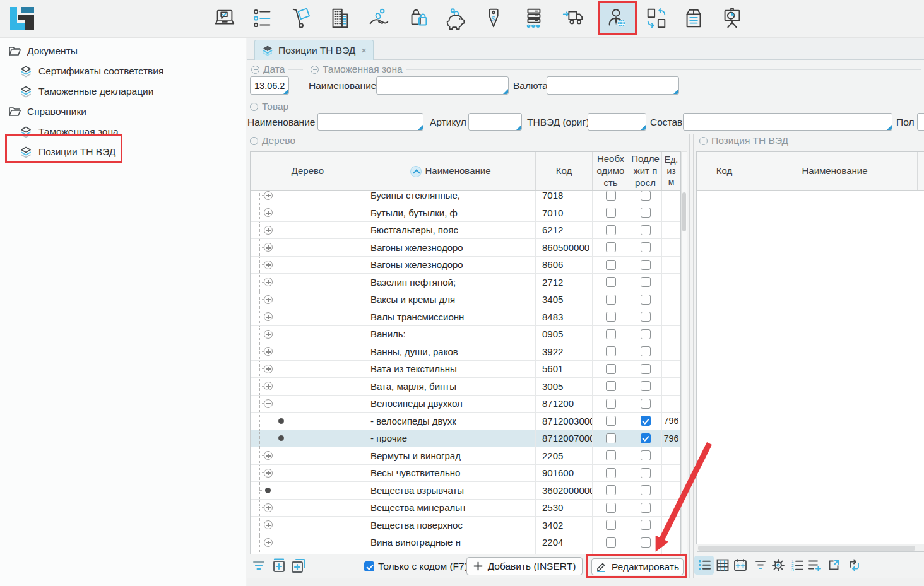 The width and height of the screenshot is (924, 586). I want to click on tree-row: Вазелин нефтяной;2712, so click(466, 283).